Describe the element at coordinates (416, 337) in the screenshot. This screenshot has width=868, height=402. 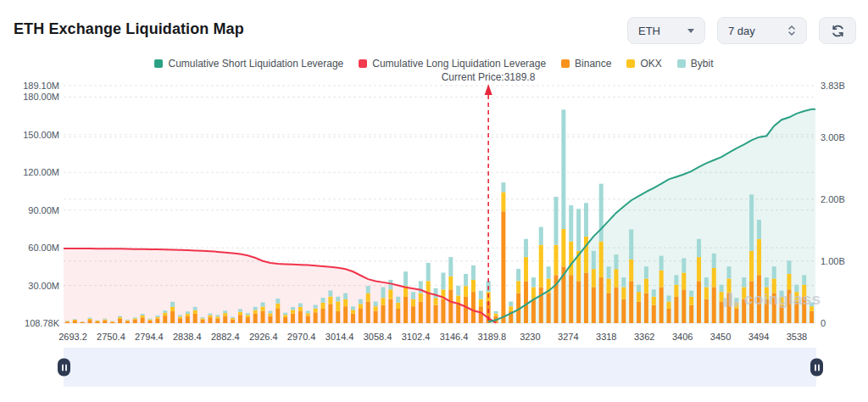
I see `svg-text: 3102.4` at that location.